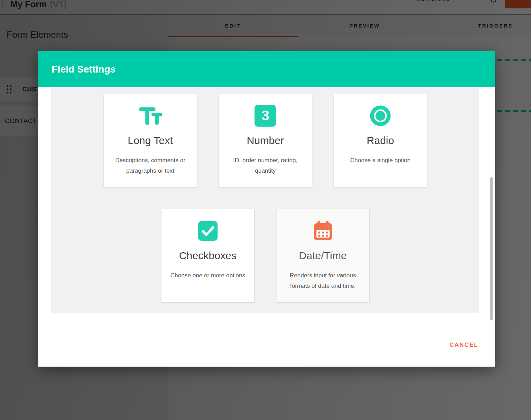 This screenshot has width=531, height=420. I want to click on calendar-icon, so click(323, 231).